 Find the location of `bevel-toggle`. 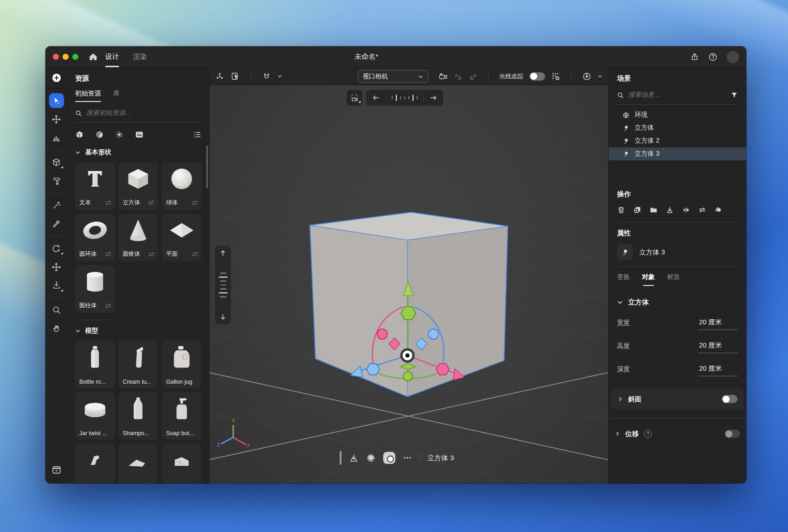

bevel-toggle is located at coordinates (730, 399).